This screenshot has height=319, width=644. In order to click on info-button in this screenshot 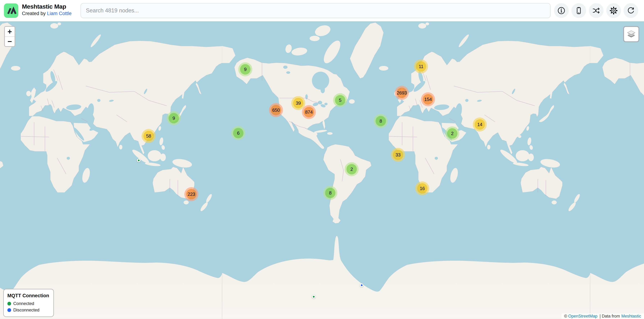, I will do `click(562, 10)`.